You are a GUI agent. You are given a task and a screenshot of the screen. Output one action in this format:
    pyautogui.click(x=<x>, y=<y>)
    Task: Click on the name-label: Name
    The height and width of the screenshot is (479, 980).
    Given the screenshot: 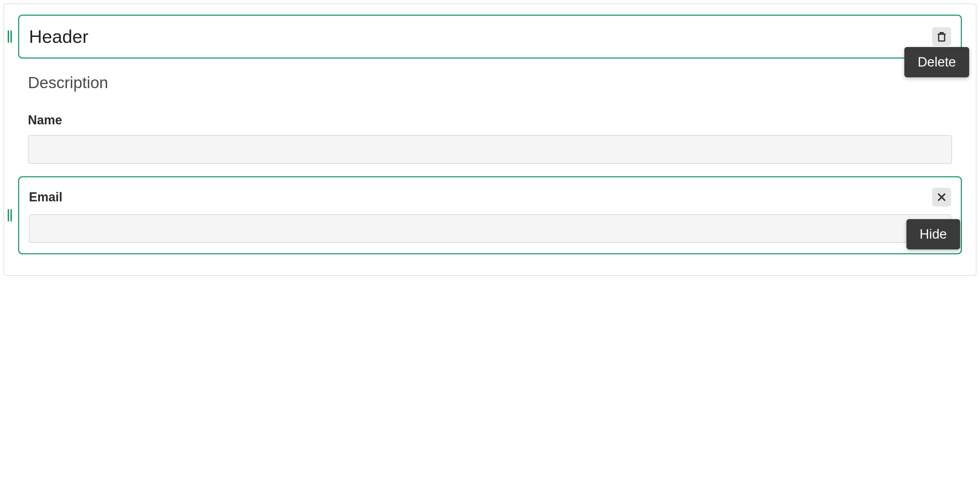 What is the action you would take?
    pyautogui.click(x=490, y=120)
    